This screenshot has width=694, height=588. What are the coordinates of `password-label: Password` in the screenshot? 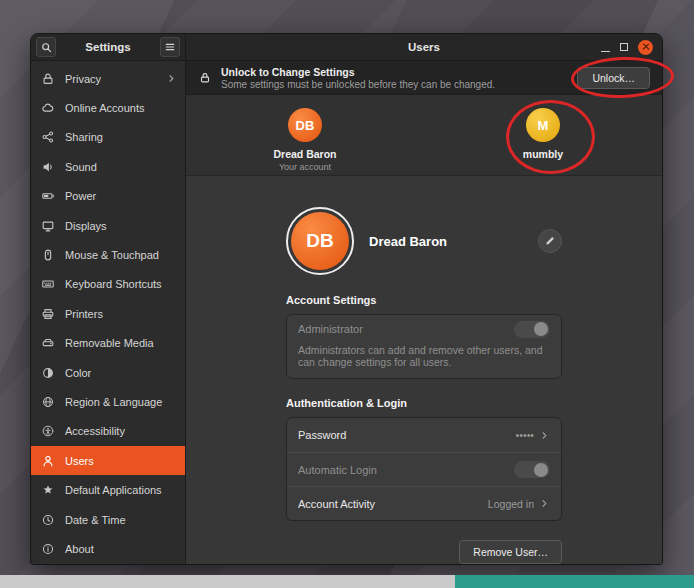 It's located at (322, 435).